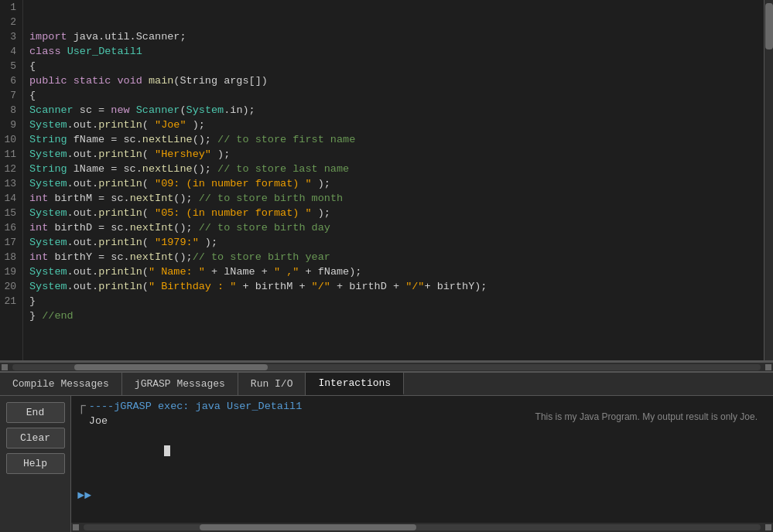 The height and width of the screenshot is (532, 773). Describe the element at coordinates (393, 37) in the screenshot. I see `code-line-1: import java.util.Scanner;` at that location.